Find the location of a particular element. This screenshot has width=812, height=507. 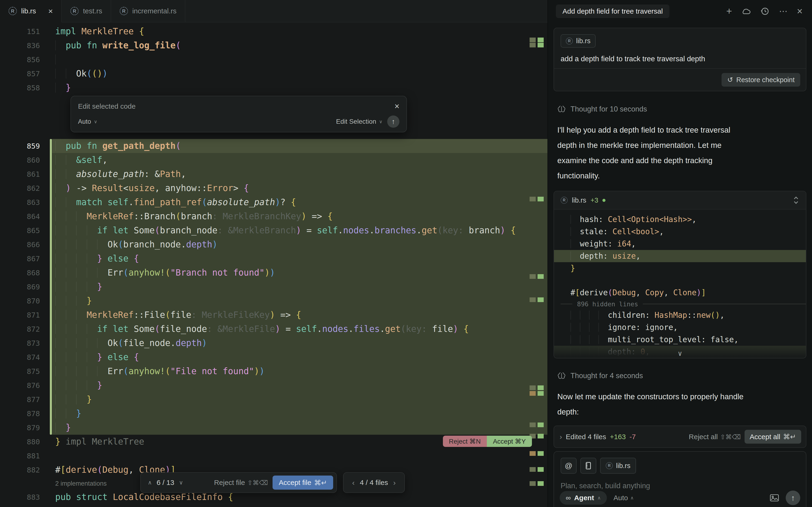

line-number: 857 is located at coordinates (26, 74).